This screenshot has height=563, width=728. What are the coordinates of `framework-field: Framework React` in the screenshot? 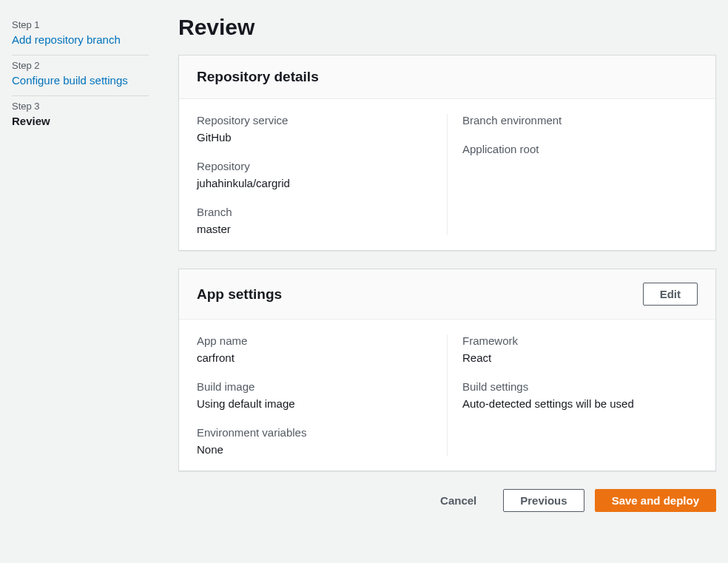 It's located at (580, 349).